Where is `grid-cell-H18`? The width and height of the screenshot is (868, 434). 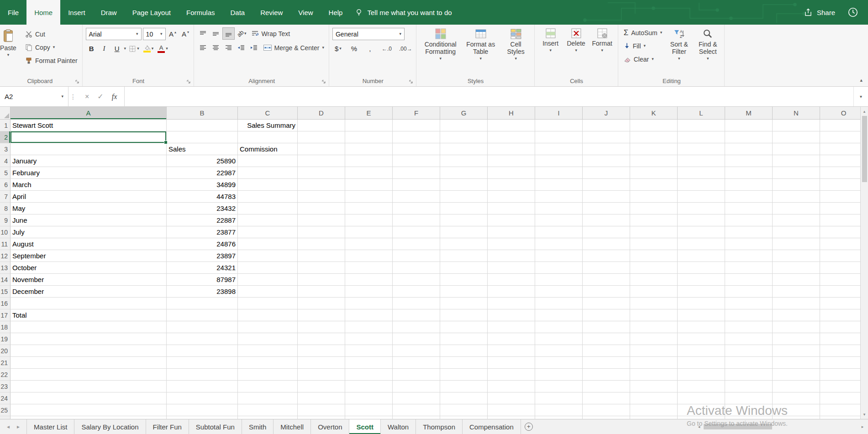
grid-cell-H18 is located at coordinates (511, 327).